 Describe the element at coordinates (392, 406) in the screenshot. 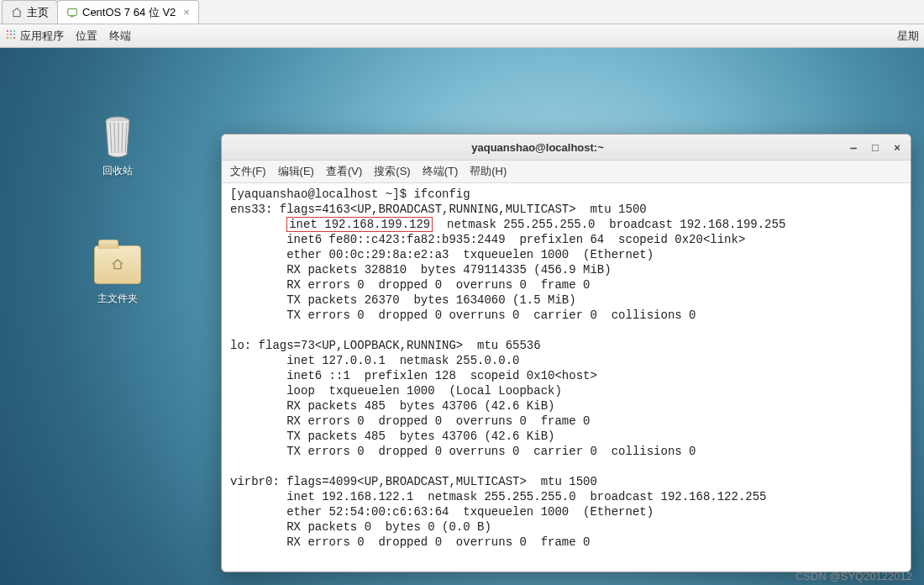

I see `terminal-line: RX packets 485 bytes 43706 (42.6 KiB)` at that location.